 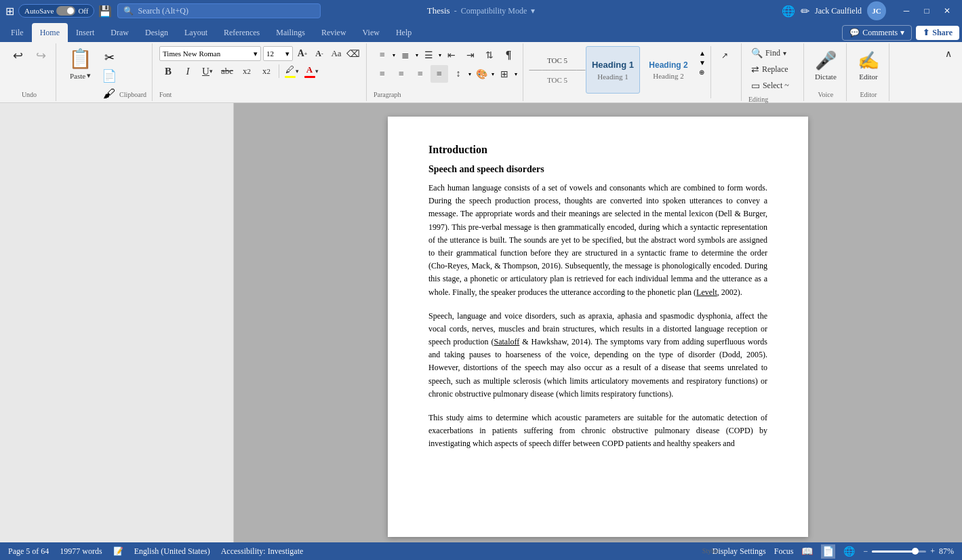 What do you see at coordinates (702, 62) in the screenshot?
I see `styles-scroll-down: ▼` at bounding box center [702, 62].